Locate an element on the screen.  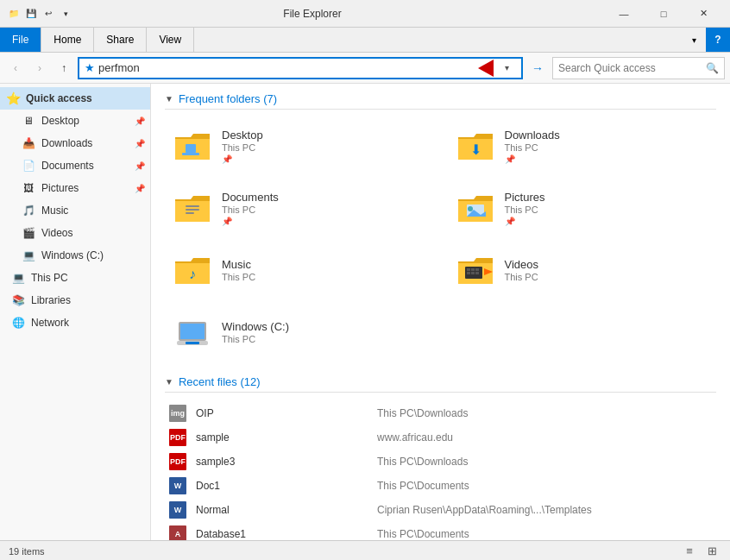
recent-file-oip: img OIP This PC\Downloads is located at coordinates (440, 413).